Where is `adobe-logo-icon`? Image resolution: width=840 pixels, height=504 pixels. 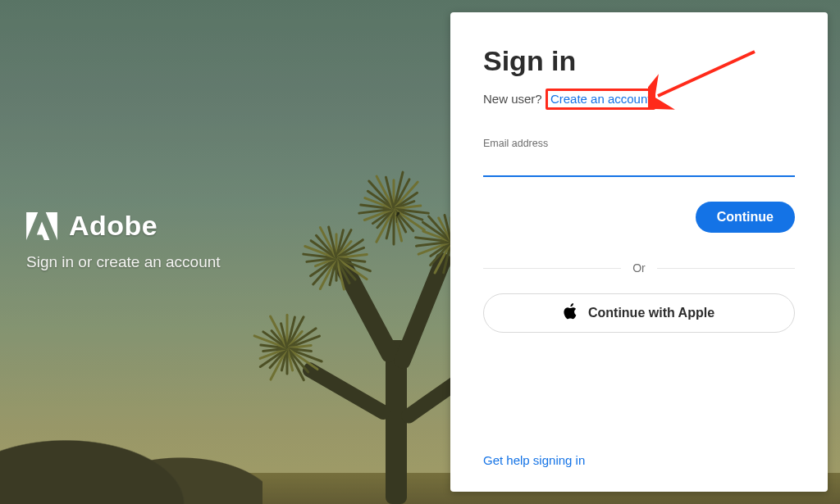
adobe-logo-icon is located at coordinates (42, 226).